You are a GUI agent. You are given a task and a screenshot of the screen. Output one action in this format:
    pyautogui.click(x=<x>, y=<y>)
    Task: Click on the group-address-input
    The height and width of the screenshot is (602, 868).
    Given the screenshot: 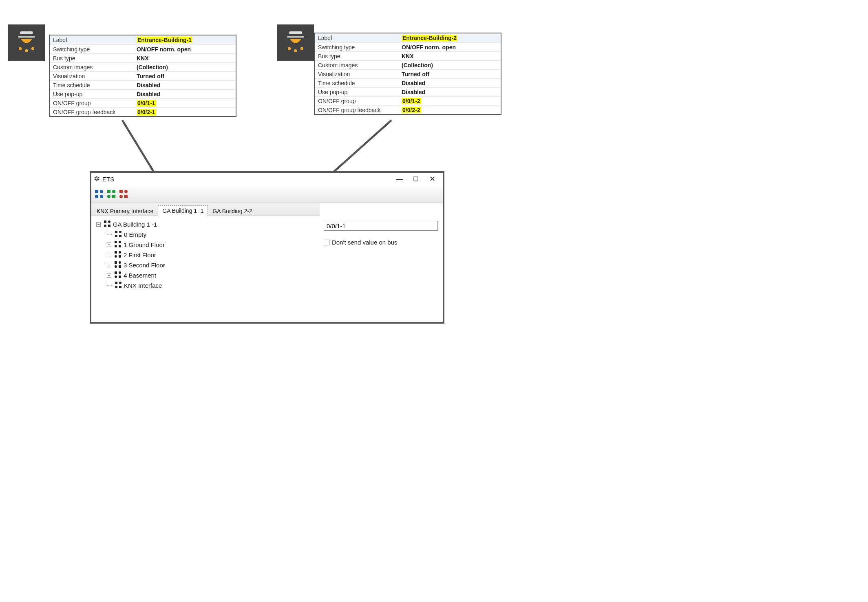 What is the action you would take?
    pyautogui.click(x=381, y=226)
    